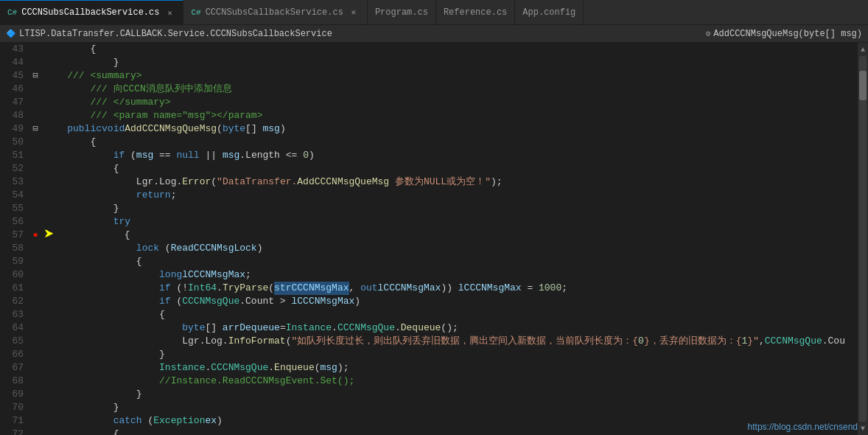 This screenshot has width=868, height=435. Describe the element at coordinates (15, 116) in the screenshot. I see `line-number: 48` at that location.